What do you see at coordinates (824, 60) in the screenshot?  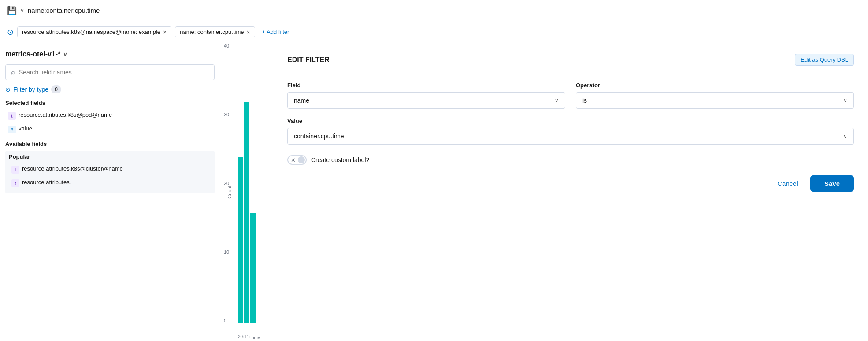 I see `edit-as-dsl-button: Edit as Query DSL` at bounding box center [824, 60].